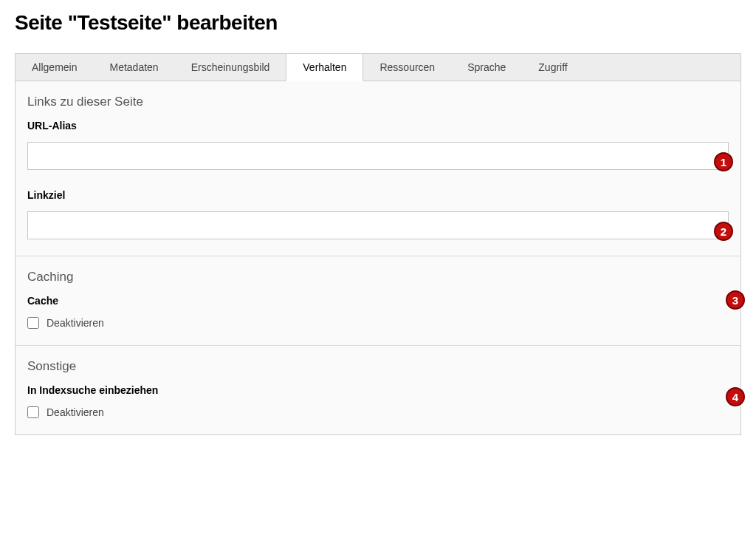 The height and width of the screenshot is (549, 756). What do you see at coordinates (735, 397) in the screenshot?
I see `annotation-badge-4: 4` at bounding box center [735, 397].